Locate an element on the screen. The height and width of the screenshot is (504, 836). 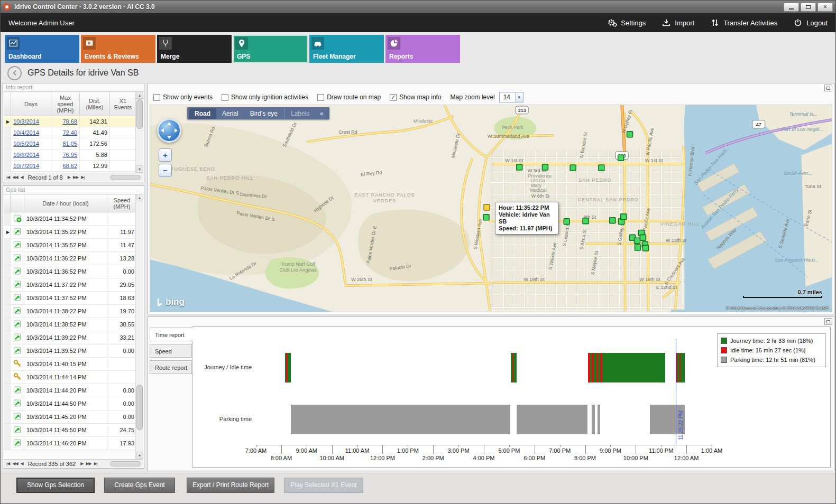
info-report-row: 10/5/201481.05172.56 is located at coordinates (70, 144).